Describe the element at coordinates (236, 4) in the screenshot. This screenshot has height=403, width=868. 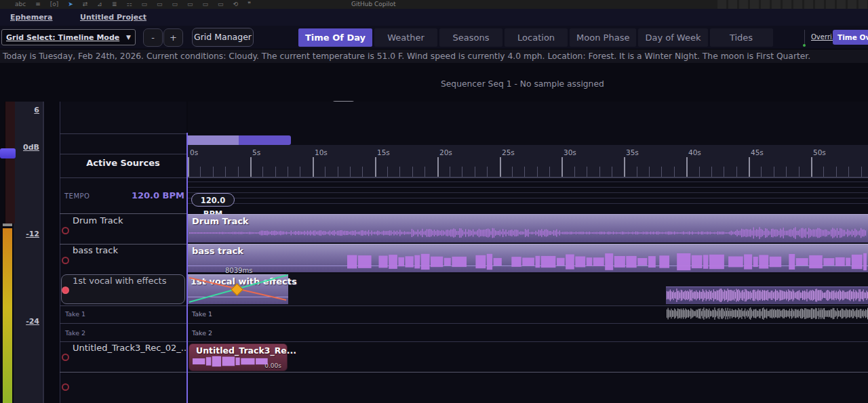
I see `editor-toolbar-icon: ⟲` at that location.